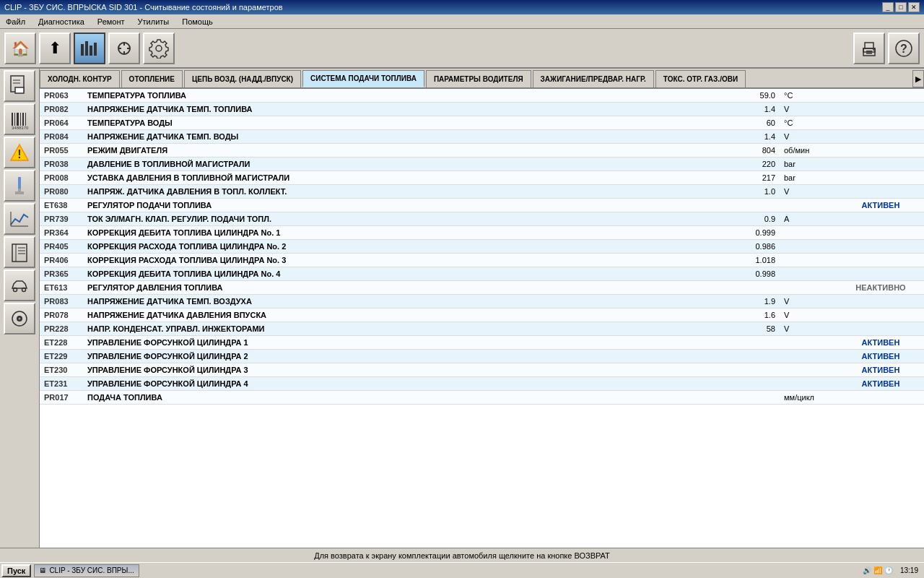  I want to click on menu-help: Помощь, so click(198, 22).